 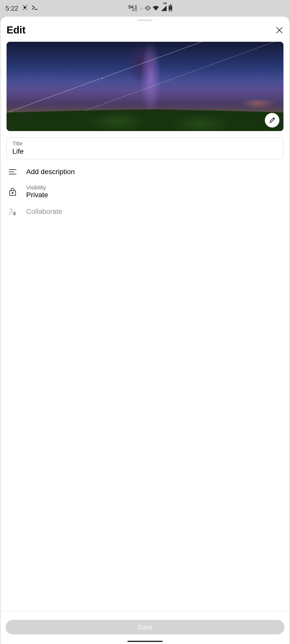 I want to click on sheet-title: Edit, so click(x=16, y=30).